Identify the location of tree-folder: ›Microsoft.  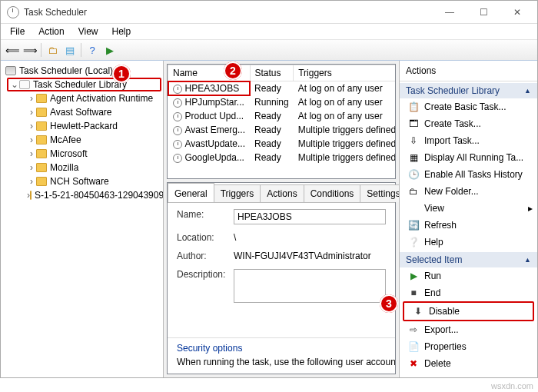
(92, 154).